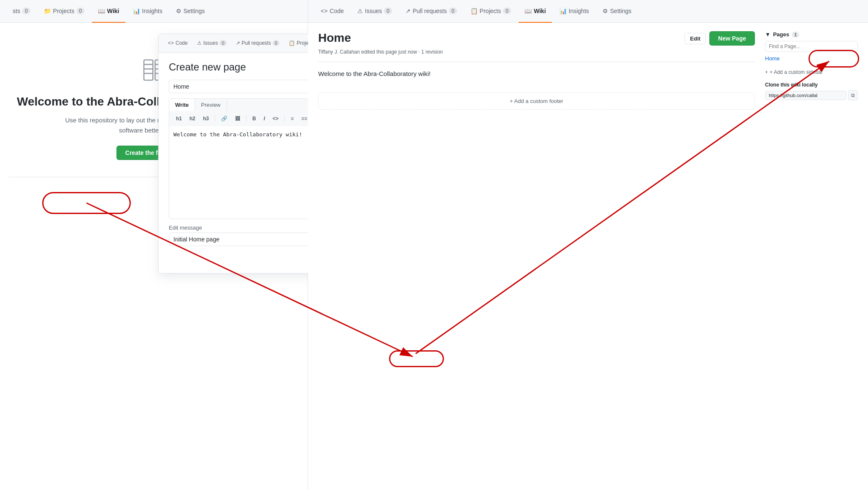  I want to click on mid-tab-issues: ⚠ Issues 0, so click(212, 43).